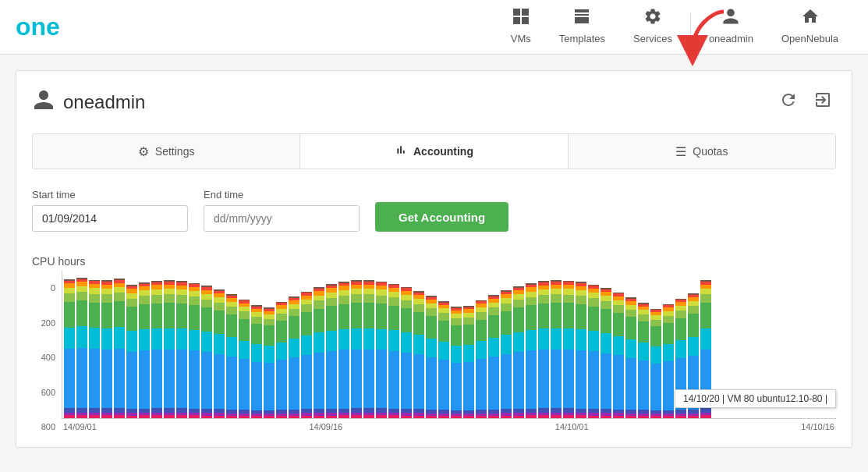  What do you see at coordinates (167, 151) in the screenshot?
I see `tab-settings: ⚙ Settings` at bounding box center [167, 151].